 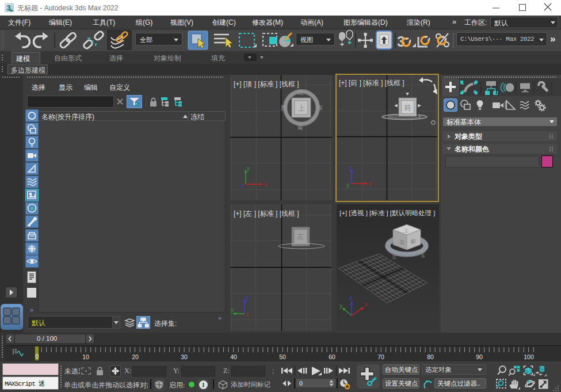 What do you see at coordinates (300, 128) in the screenshot?
I see `svg-text: 南` at bounding box center [300, 128].